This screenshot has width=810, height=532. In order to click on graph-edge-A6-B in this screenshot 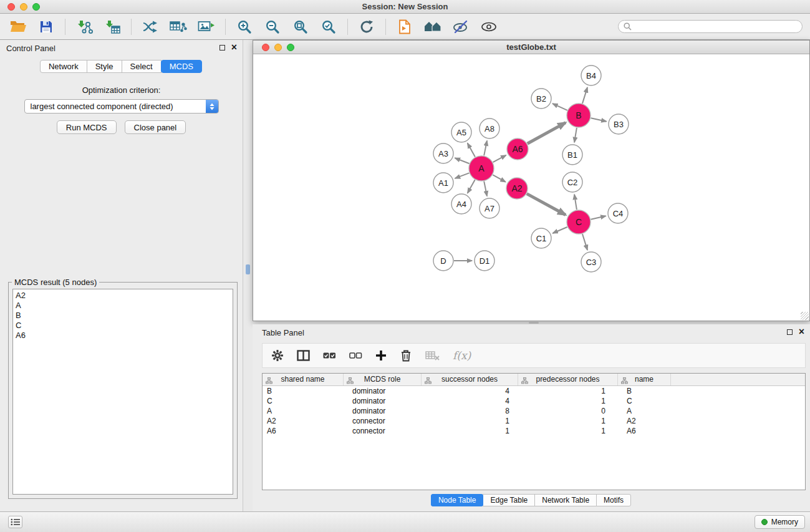, I will do `click(546, 133)`.